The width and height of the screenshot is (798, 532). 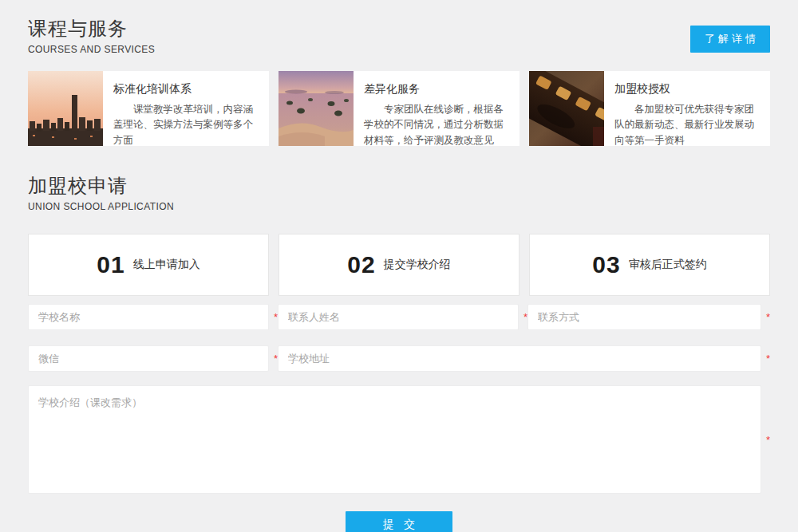 I want to click on step-label: 提交学校介绍, so click(x=417, y=265).